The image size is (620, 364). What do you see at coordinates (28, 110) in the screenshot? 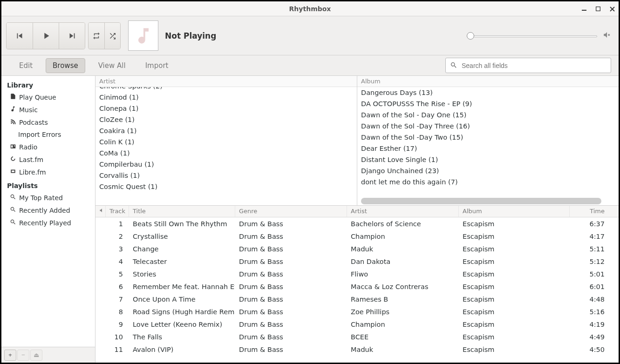
I see `sidebar-item-label: Music` at bounding box center [28, 110].